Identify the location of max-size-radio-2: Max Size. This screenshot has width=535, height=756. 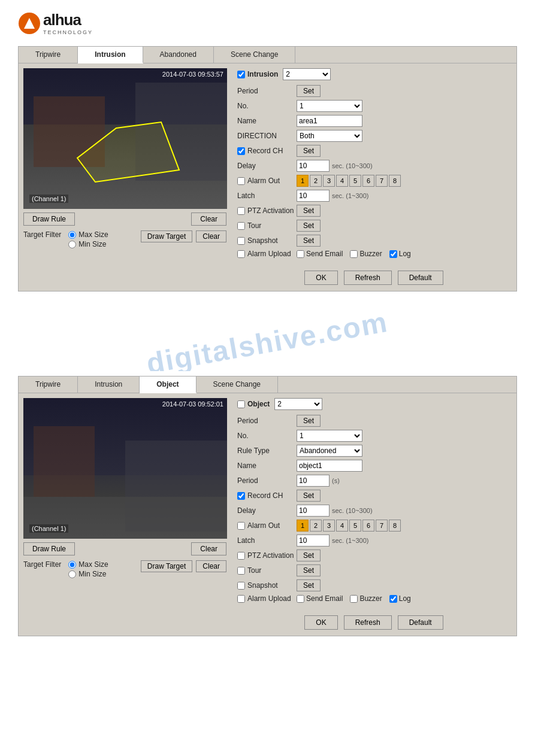
(88, 564).